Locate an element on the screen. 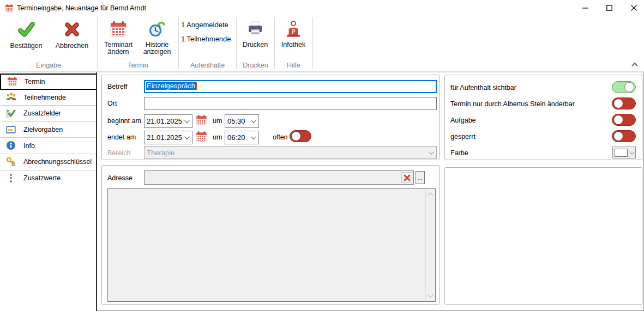 The width and height of the screenshot is (644, 311). text-caret is located at coordinates (196, 86).